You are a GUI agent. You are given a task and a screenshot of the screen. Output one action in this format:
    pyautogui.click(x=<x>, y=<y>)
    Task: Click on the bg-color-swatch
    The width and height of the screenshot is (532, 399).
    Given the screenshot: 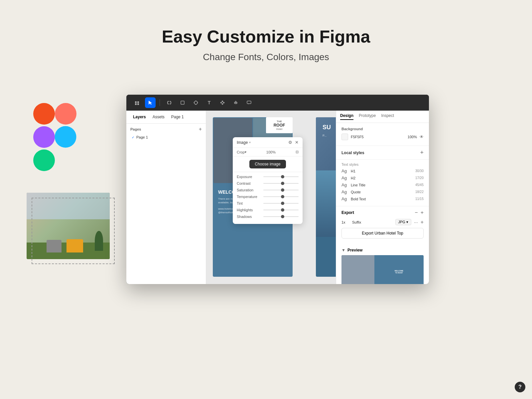 What is the action you would take?
    pyautogui.click(x=345, y=137)
    